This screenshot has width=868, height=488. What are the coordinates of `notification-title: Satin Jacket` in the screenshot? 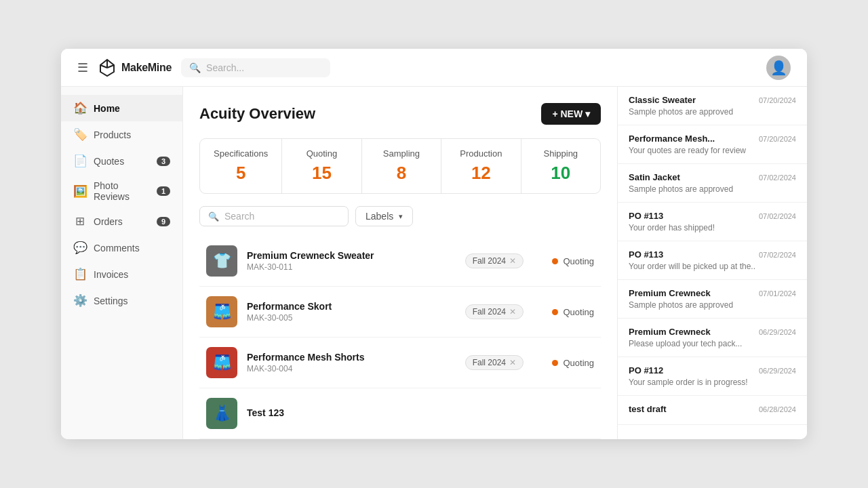 It's located at (654, 178).